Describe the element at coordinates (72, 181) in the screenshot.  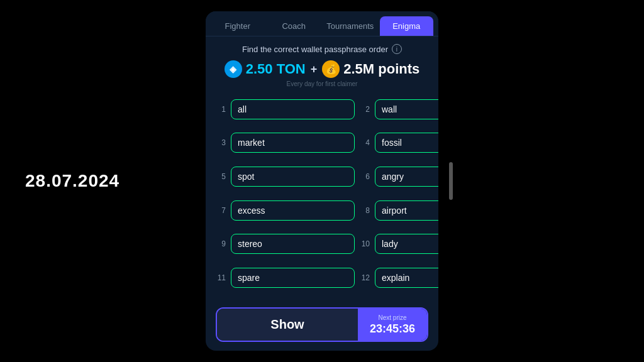
I see `date-overlay: 28.07.2024` at that location.